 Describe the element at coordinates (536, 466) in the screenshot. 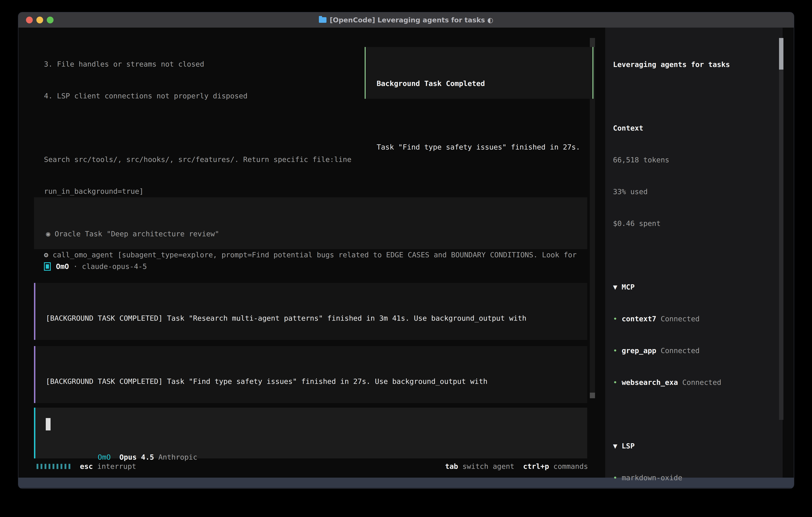

I see `ctrlp-key-hint: ctrl+p` at that location.